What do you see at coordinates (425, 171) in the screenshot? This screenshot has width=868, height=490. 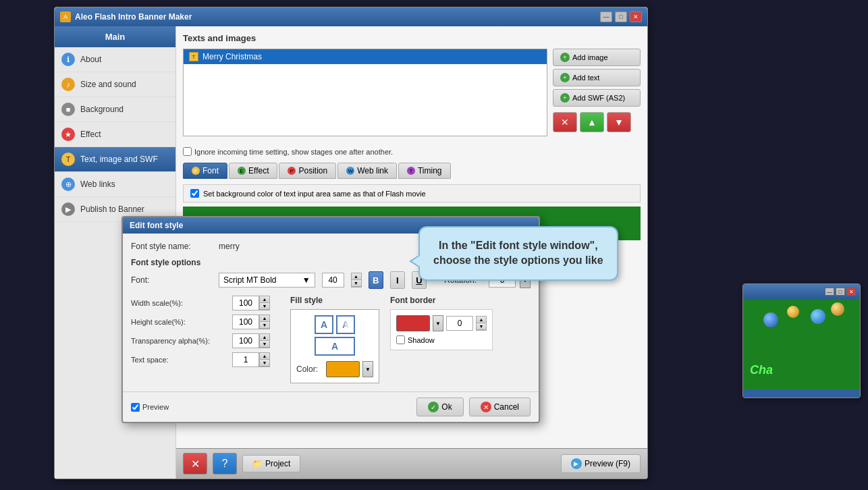 I see `tab-timing: T Timing` at bounding box center [425, 171].